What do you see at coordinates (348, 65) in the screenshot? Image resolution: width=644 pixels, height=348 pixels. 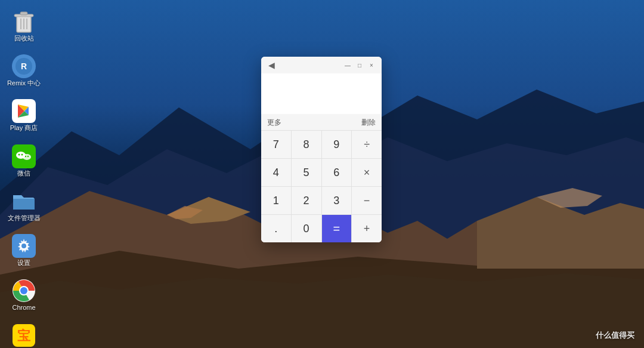 I see `minimize-button: —` at bounding box center [348, 65].